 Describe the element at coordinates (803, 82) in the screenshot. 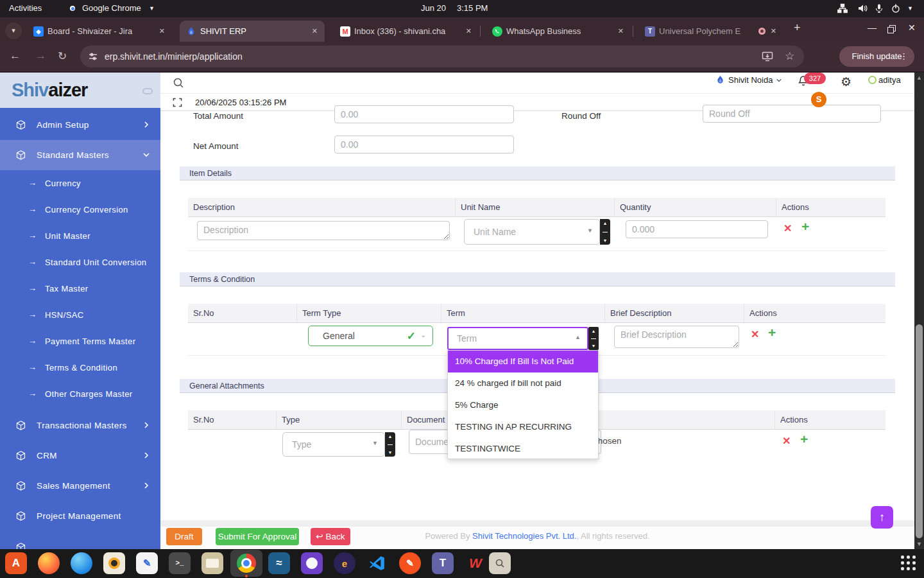

I see `notifications-button: 327` at that location.